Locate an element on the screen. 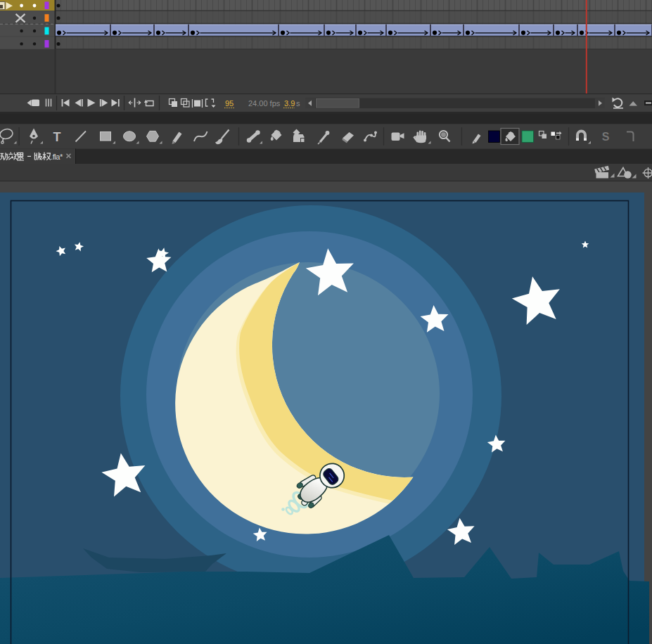  svg-text: T is located at coordinates (58, 137).